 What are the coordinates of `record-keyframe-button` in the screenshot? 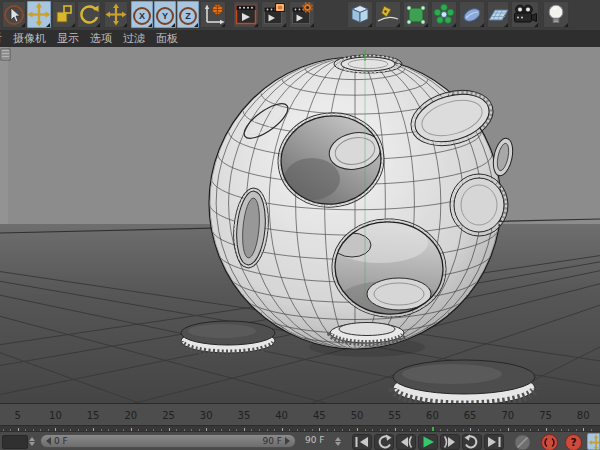 It's located at (550, 442).